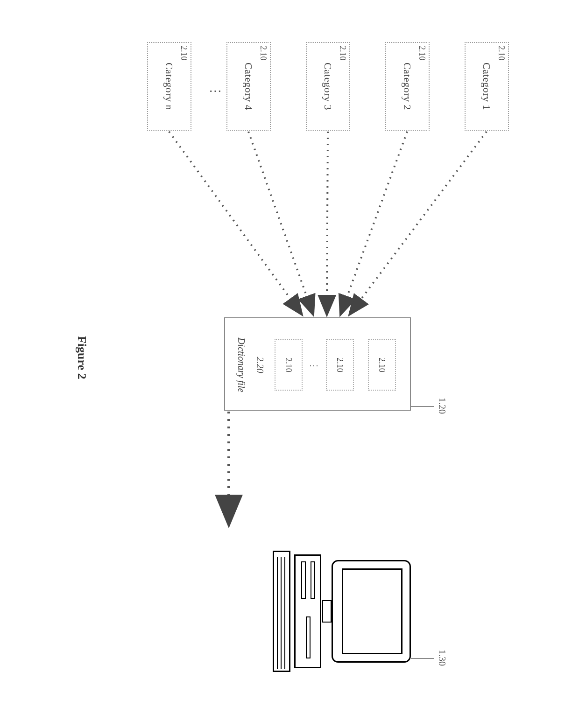  I want to click on ellipsis-vertical-icon: ⋮, so click(314, 366).